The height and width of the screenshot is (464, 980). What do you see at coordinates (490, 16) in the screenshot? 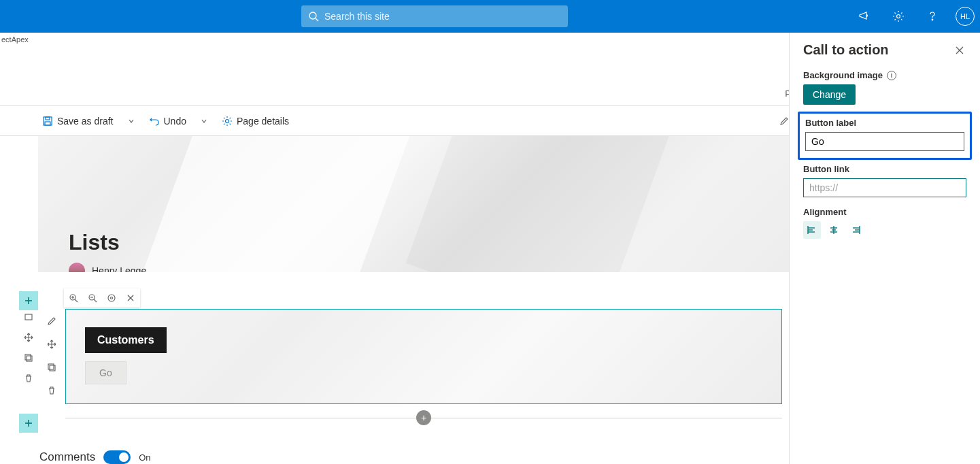
I see `suite-bar: HL` at bounding box center [490, 16].